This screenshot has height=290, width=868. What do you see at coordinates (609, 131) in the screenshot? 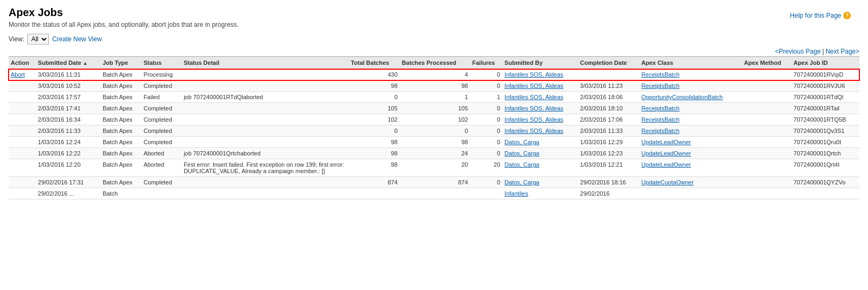
I see `cell-completion-date: 2/03/2016 11:33` at bounding box center [609, 131].